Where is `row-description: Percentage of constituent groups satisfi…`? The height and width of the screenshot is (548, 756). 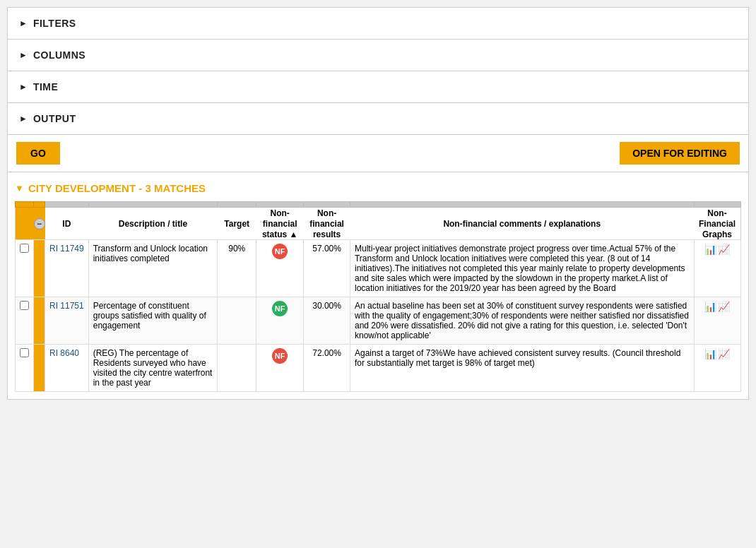
row-description: Percentage of constituent groups satisfi… is located at coordinates (153, 321).